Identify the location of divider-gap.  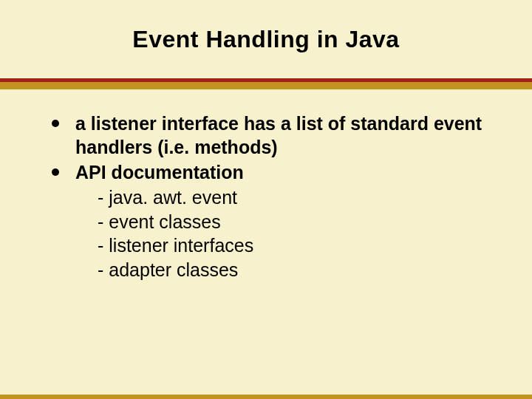
(266, 86).